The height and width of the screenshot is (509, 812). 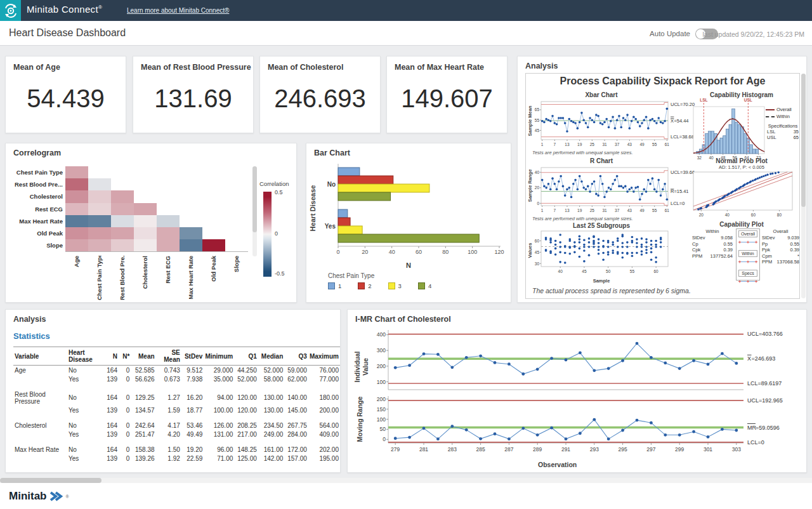 I want to click on minitab-footer-logo: Minitab ®, so click(x=39, y=496).